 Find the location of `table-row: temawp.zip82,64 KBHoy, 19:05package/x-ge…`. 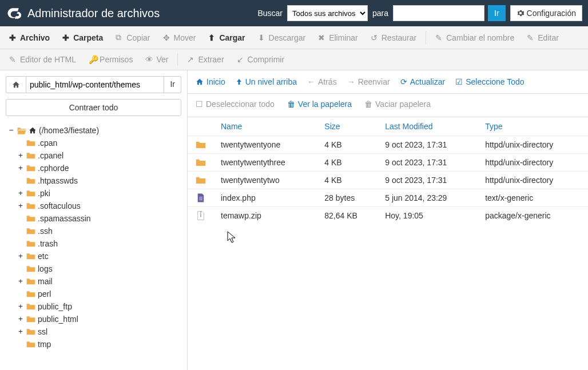

table-row: temawp.zip82,64 KBHoy, 19:05package/x-ge… is located at coordinates (388, 216).